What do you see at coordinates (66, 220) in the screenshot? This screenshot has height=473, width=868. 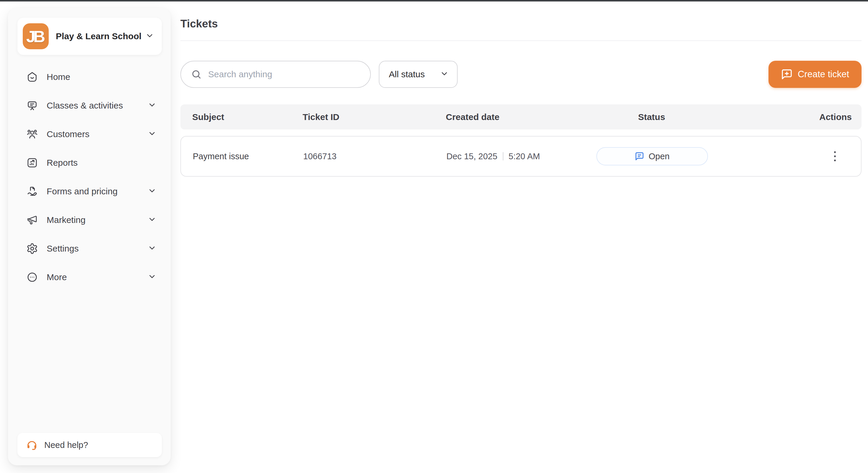 I see `sidebar-item-label: Marketing` at bounding box center [66, 220].